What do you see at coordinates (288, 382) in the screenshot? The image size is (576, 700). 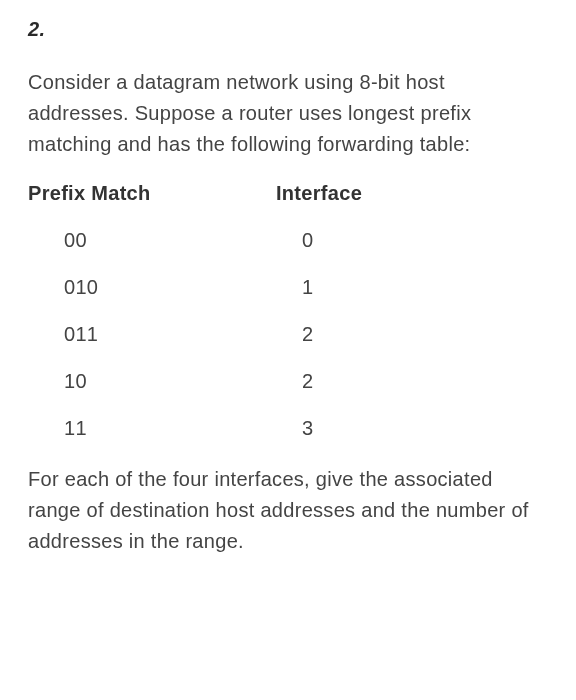 I see `table-row: 10 2` at bounding box center [288, 382].